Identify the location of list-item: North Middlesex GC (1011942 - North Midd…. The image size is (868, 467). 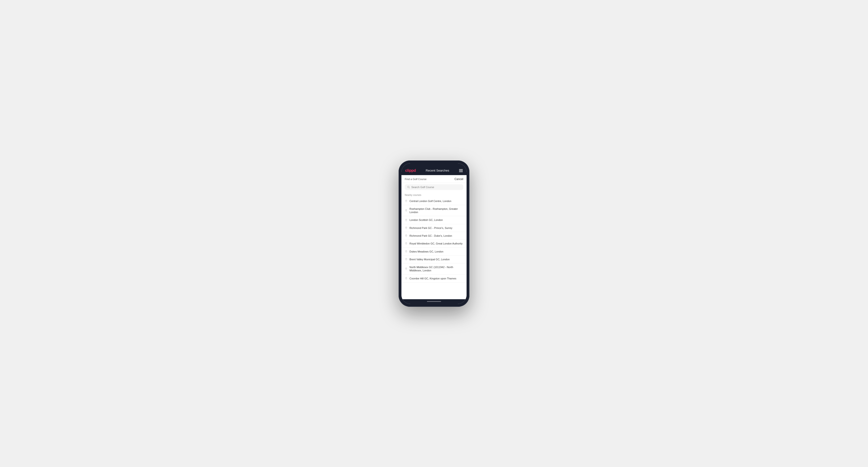
(434, 269).